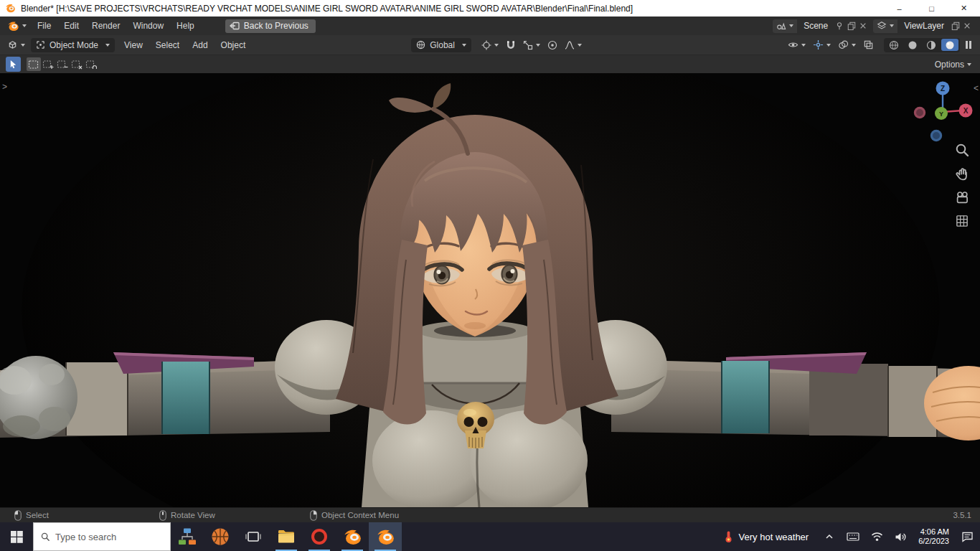 The height and width of the screenshot is (551, 980). I want to click on orientation-selector: Global, so click(441, 45).